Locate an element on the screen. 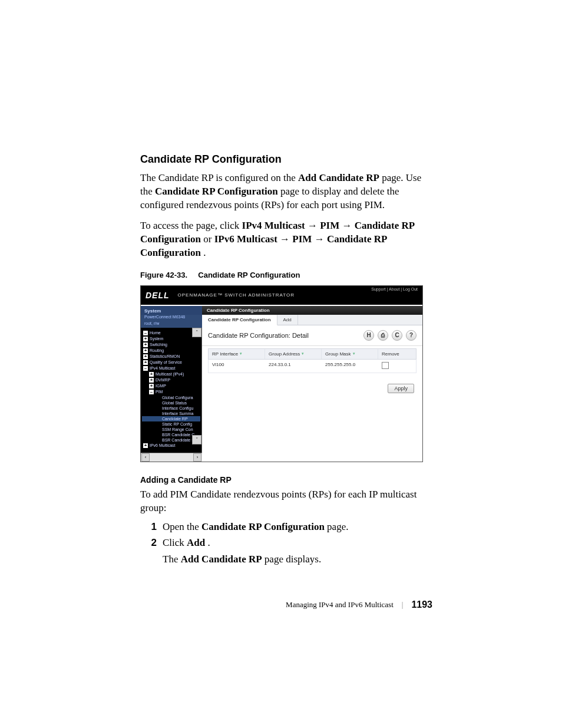 This screenshot has width=562, height=728. nav-label: Interface Configu is located at coordinates (178, 408).